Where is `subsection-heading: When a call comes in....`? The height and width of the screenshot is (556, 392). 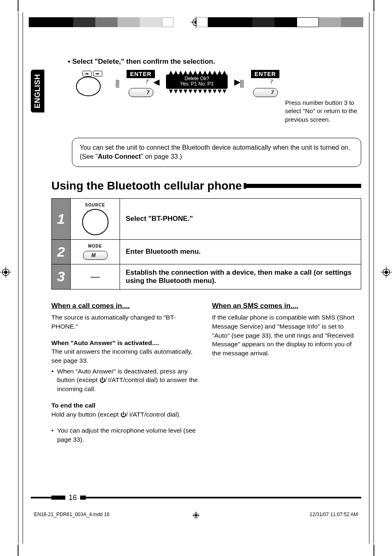 subsection-heading: When a call comes in.... is located at coordinates (126, 306).